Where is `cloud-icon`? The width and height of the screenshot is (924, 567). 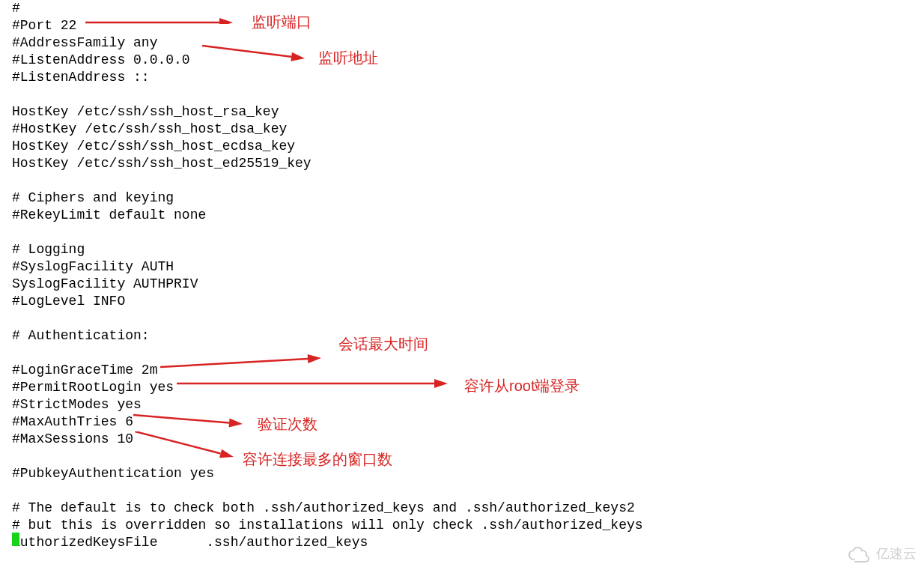
cloud-icon is located at coordinates (859, 554).